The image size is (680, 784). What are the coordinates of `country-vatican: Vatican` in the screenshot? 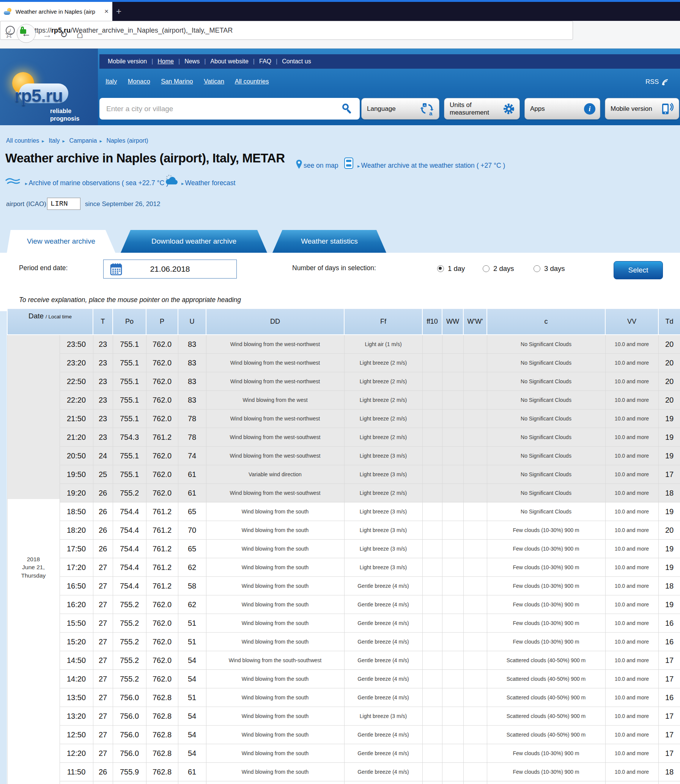 It's located at (214, 81).